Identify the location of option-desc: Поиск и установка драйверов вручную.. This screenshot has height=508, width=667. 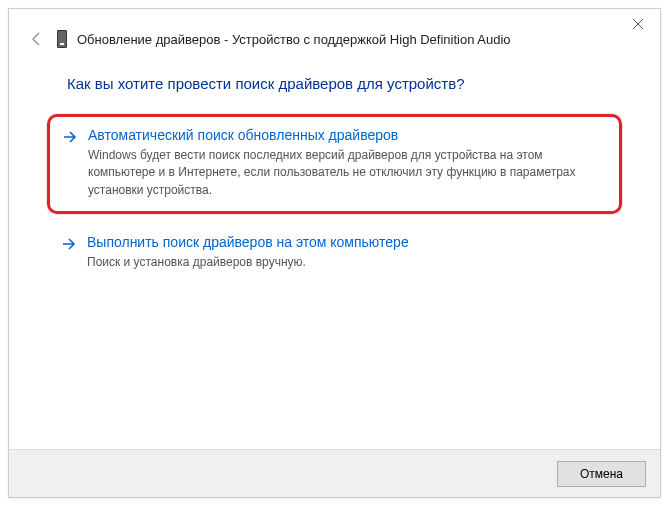
(348, 262).